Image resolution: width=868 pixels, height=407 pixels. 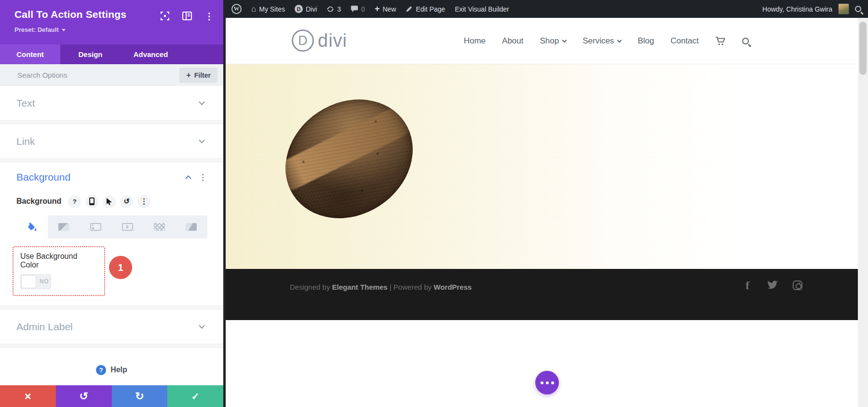 What do you see at coordinates (59, 271) in the screenshot?
I see `use-background-color-wrap: Use Background Color NO 1` at bounding box center [59, 271].